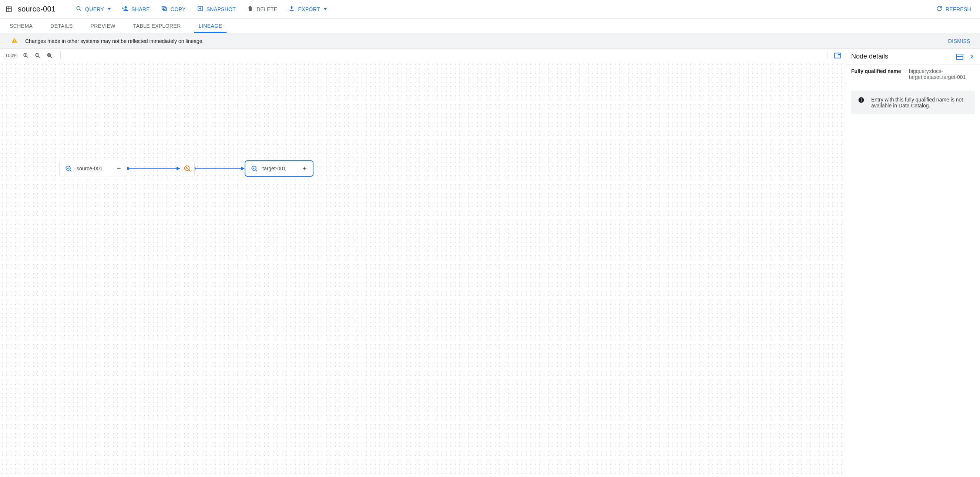 The height and width of the screenshot is (477, 980). Describe the element at coordinates (94, 168) in the screenshot. I see `lineage-node-source: source-001` at that location.